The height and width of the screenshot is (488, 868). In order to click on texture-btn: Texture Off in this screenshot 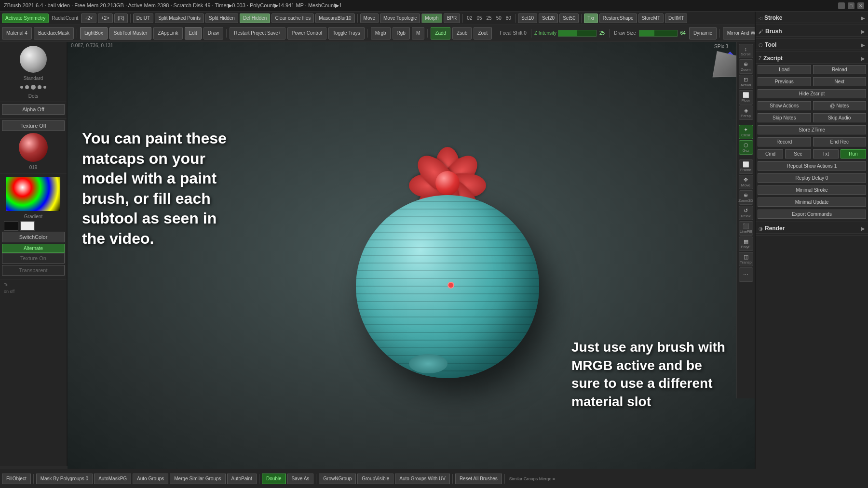, I will do `click(33, 126)`.